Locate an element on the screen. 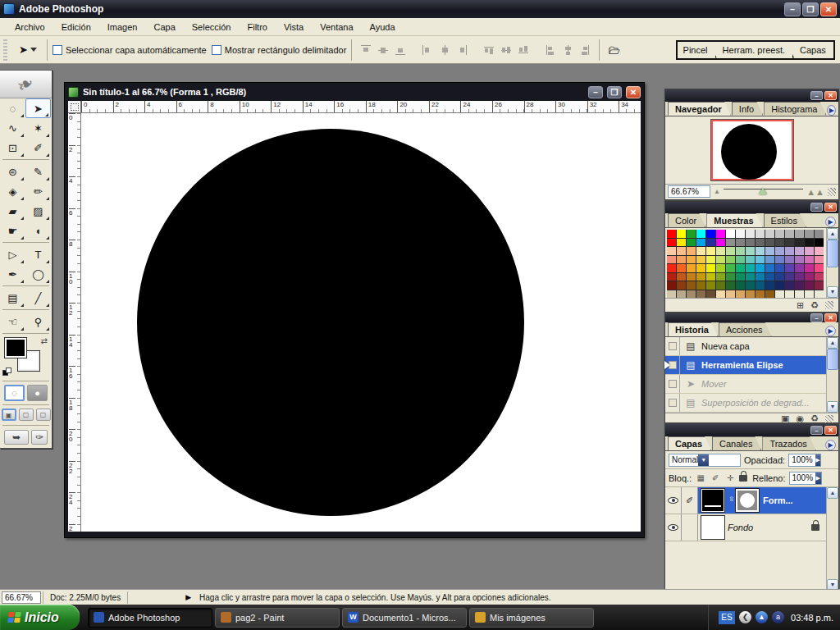  dist-right-icon is located at coordinates (585, 50).